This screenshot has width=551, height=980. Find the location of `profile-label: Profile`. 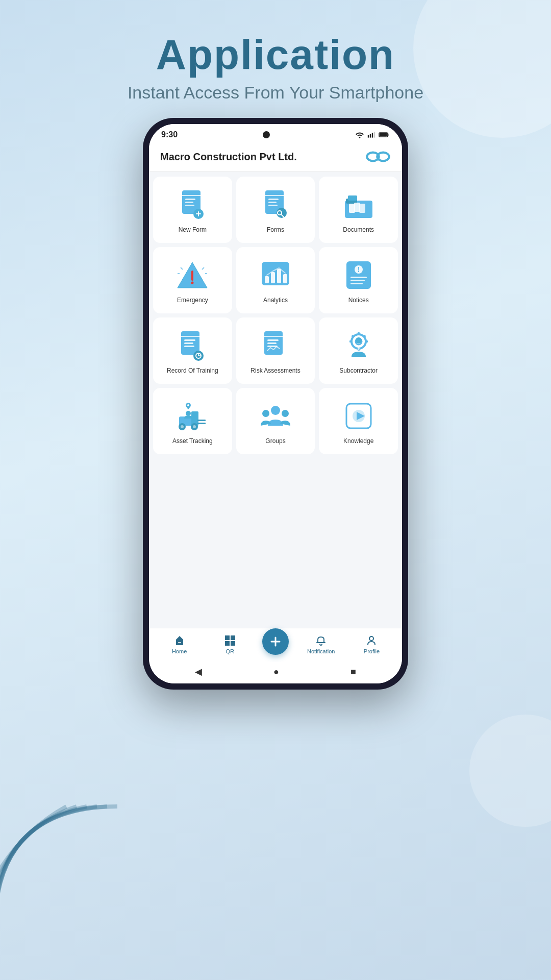

profile-label: Profile is located at coordinates (371, 651).